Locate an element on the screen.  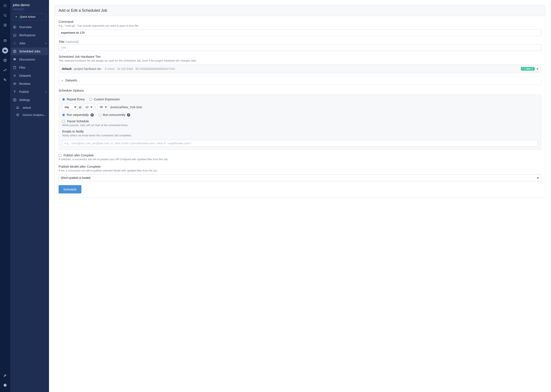
icon-rail: ? is located at coordinates (5, 196).